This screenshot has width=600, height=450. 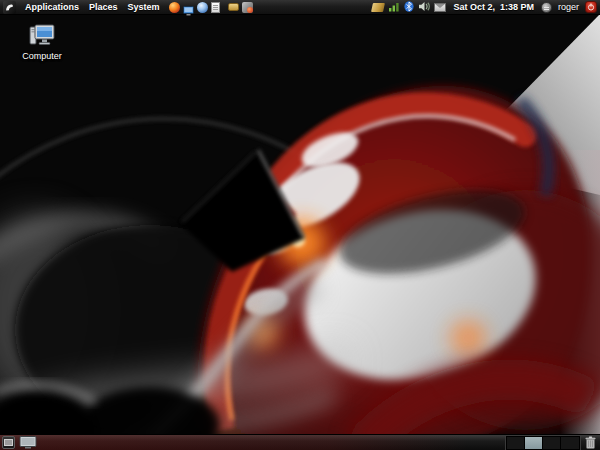 What do you see at coordinates (568, 7) in the screenshot?
I see `username-label: roger` at bounding box center [568, 7].